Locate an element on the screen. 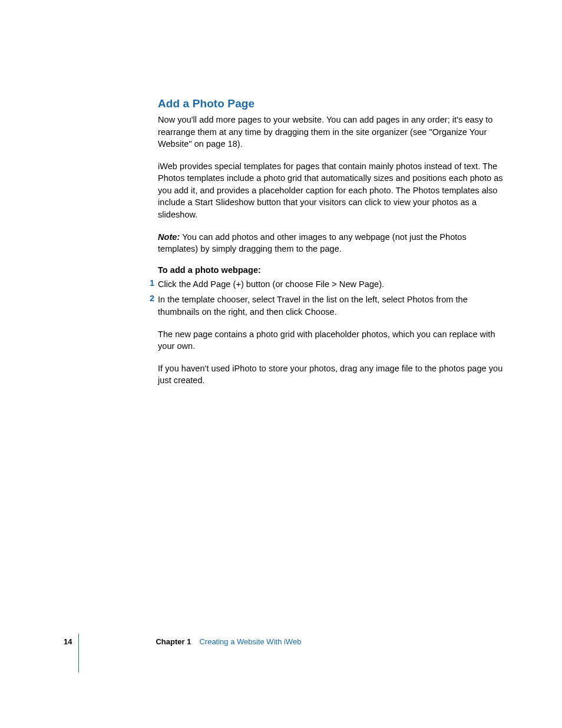  chapter-title: Creating a Website With iWeb is located at coordinates (250, 641).